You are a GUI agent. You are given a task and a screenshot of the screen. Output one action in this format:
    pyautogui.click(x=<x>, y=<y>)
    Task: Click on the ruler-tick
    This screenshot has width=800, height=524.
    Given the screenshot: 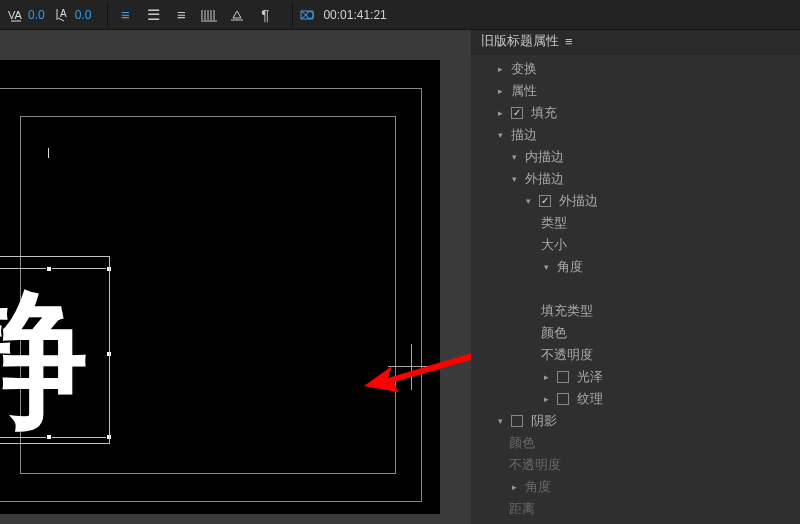 What is the action you would take?
    pyautogui.click(x=48, y=153)
    